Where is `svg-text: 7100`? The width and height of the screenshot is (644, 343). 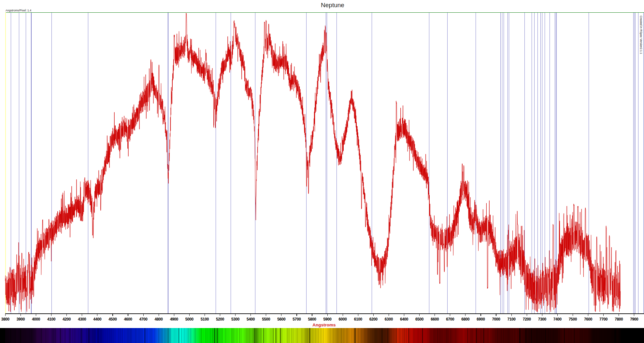
svg-text: 7100 is located at coordinates (512, 319).